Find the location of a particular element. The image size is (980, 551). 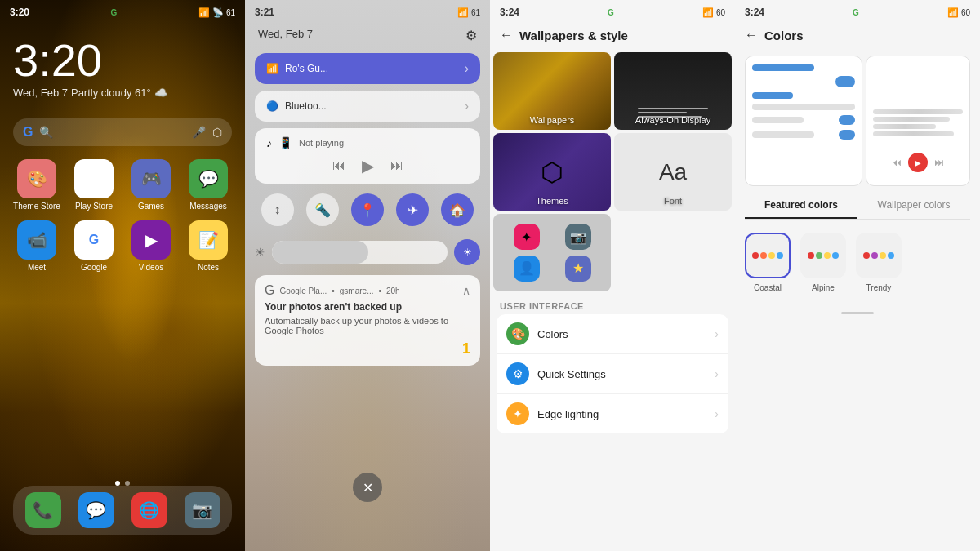

home-date: Wed, Feb 7 is located at coordinates (41, 93).